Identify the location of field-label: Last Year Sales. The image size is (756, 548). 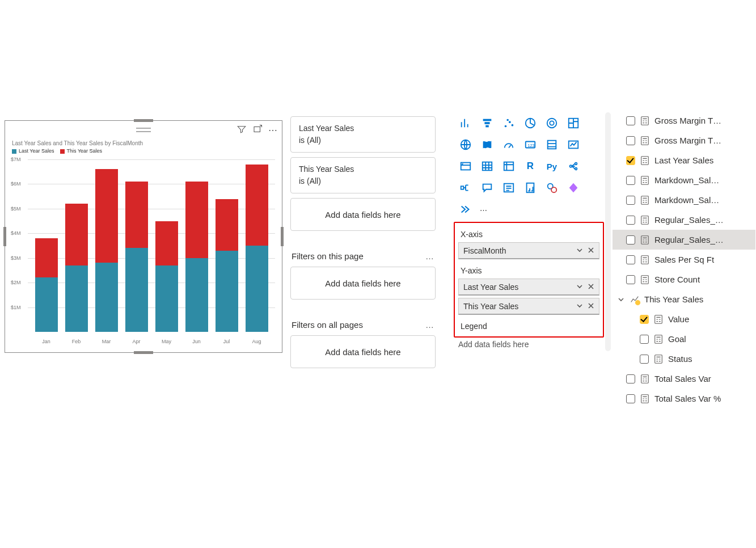
(684, 160).